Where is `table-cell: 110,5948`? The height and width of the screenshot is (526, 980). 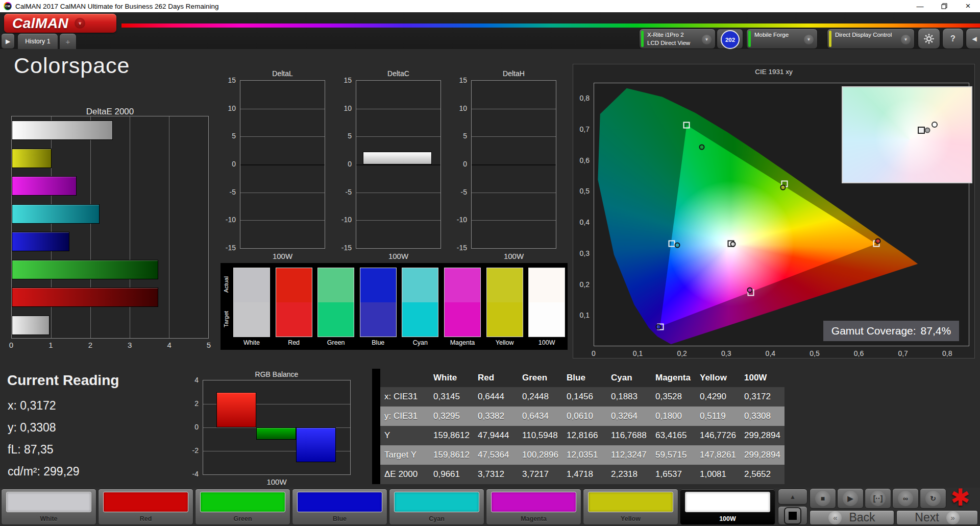
table-cell: 110,5948 is located at coordinates (540, 436).